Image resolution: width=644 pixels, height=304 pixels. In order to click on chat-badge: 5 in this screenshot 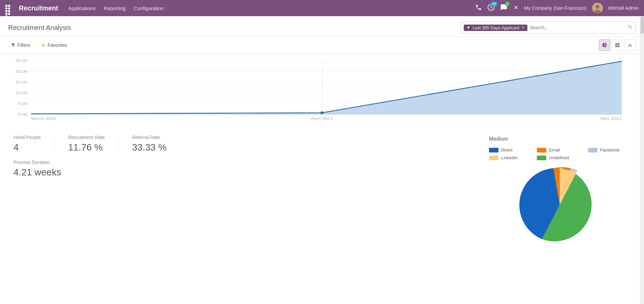, I will do `click(504, 8)`.